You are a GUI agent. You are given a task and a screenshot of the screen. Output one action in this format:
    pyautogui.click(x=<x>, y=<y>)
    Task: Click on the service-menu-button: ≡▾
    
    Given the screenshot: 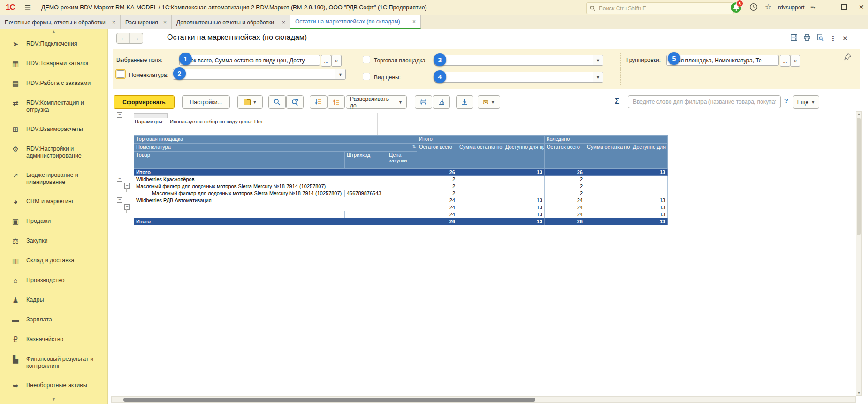 What is the action you would take?
    pyautogui.click(x=813, y=7)
    